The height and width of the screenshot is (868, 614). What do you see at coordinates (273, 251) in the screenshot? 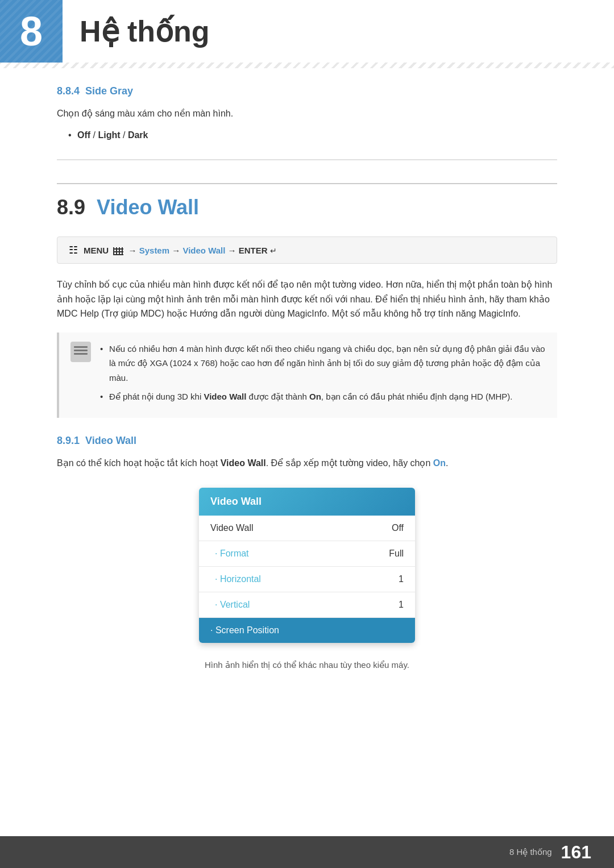
I see `enter-icon: ↵` at bounding box center [273, 251].